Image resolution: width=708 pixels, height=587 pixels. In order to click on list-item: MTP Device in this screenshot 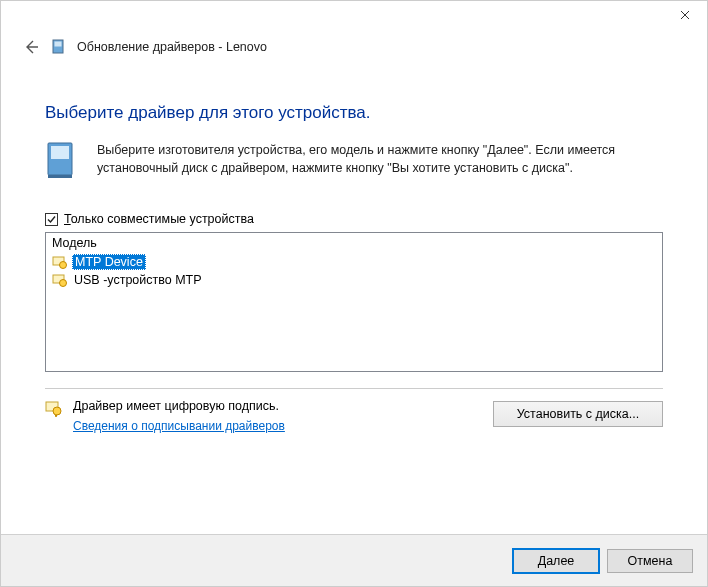, I will do `click(354, 262)`.